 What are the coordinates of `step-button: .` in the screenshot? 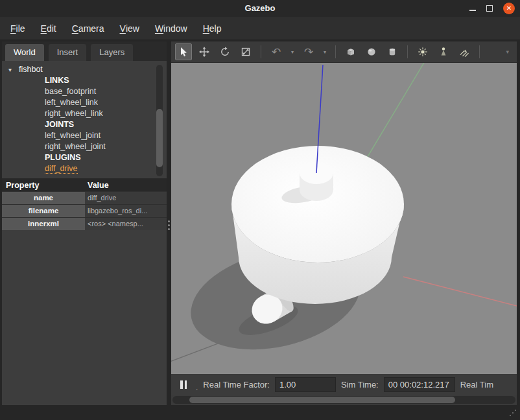 It's located at (197, 388).